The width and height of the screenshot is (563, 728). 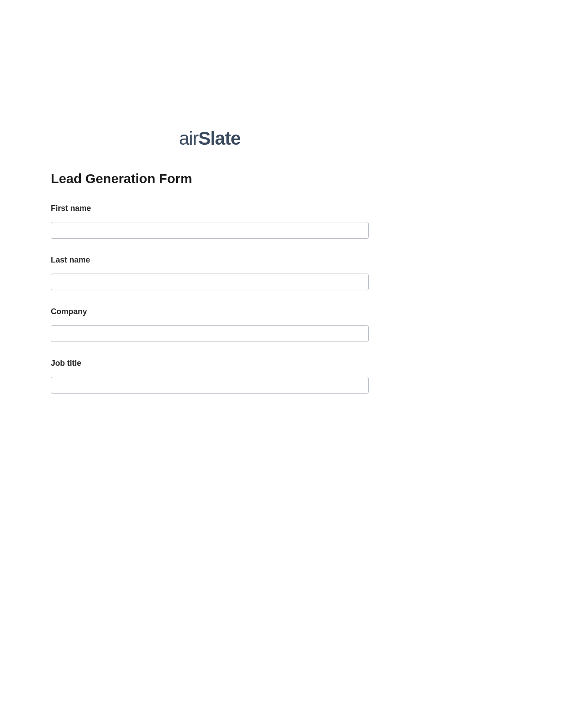 What do you see at coordinates (210, 311) in the screenshot?
I see `company-label: Company` at bounding box center [210, 311].